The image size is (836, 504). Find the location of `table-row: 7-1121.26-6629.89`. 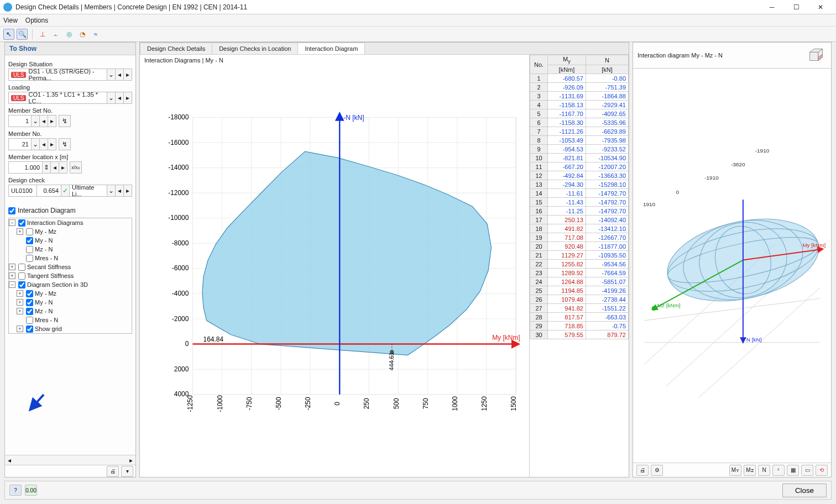

table-row: 7-1121.26-6629.89 is located at coordinates (579, 132).